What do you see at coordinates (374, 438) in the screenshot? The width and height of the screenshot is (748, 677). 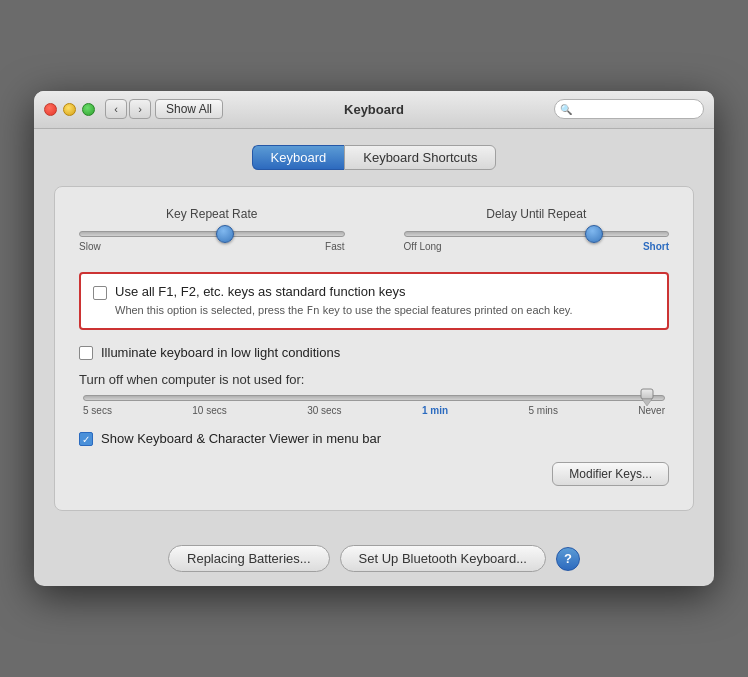 I see `show-keyboard-row: ✓ Show Keyboard & Character Viewer in me…` at bounding box center [374, 438].